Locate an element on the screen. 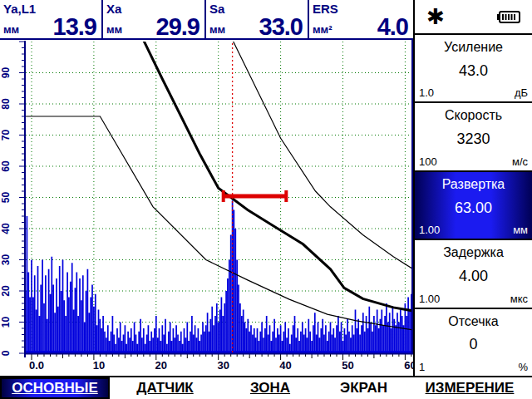  measurement-bar: Ya,L1 мм 13.9 Xa мм 29.9 Sa мм 33.0 ERS … is located at coordinates (206, 20).